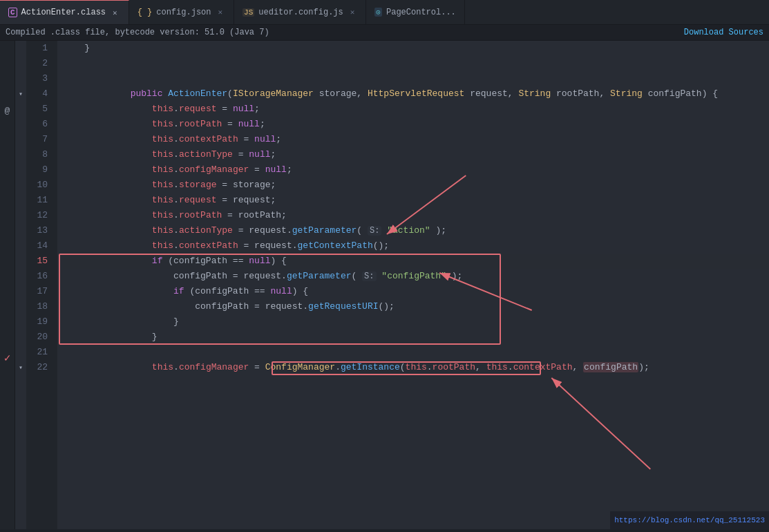 The width and height of the screenshot is (769, 532). Describe the element at coordinates (182, 12) in the screenshot. I see `tab-config-json: { } config.json ✕` at that location.